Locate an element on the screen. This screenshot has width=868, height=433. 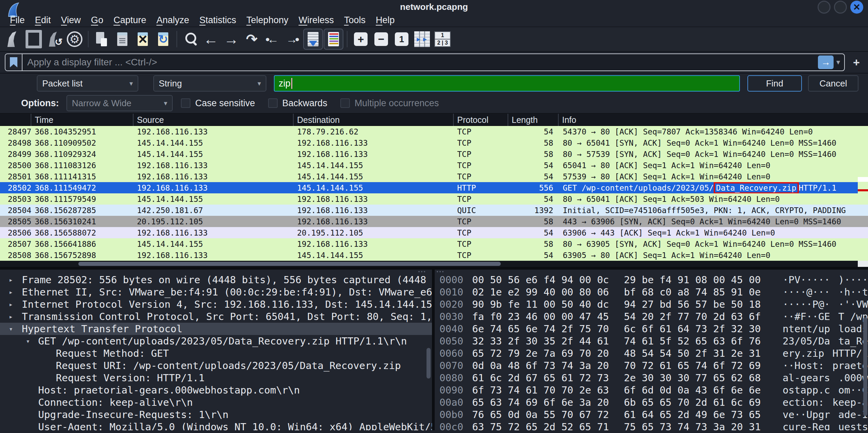
packet-row-28506: 28506368.156588072192.168.116.13320.195.… is located at coordinates (429, 233).